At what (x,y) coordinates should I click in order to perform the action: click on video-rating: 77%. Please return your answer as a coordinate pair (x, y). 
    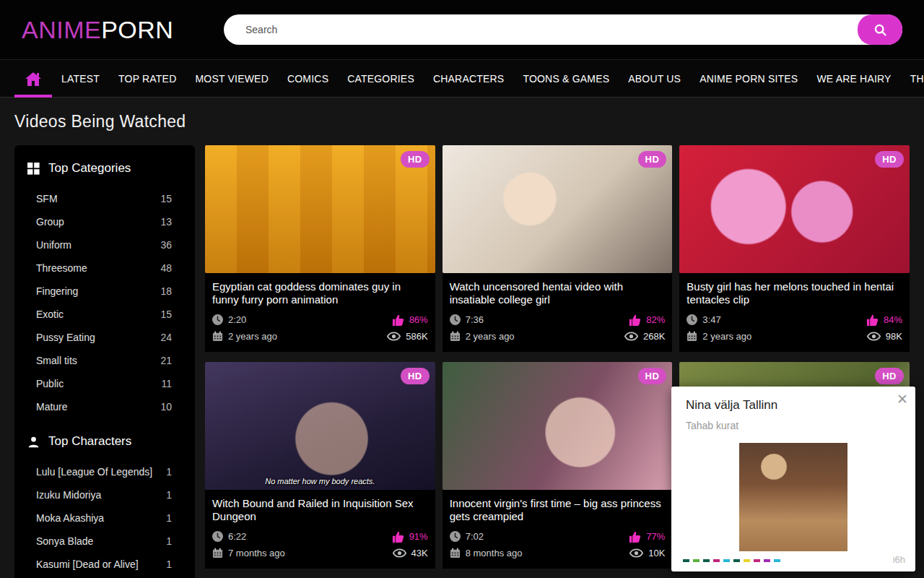
    Looking at the image, I should click on (655, 536).